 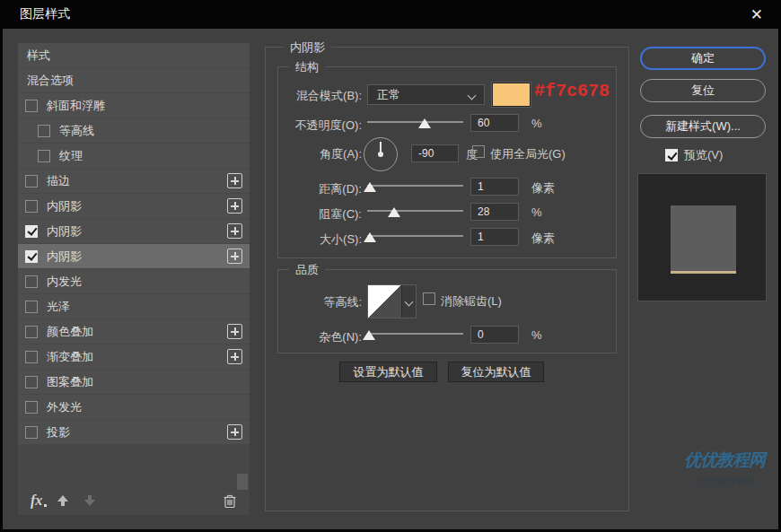 What do you see at coordinates (70, 382) in the screenshot?
I see `style-list-item-label: 图案叠加` at bounding box center [70, 382].